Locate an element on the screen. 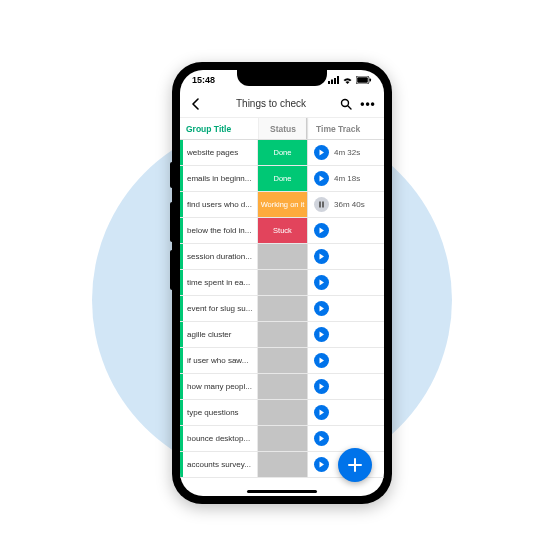 This screenshot has width=544, height=544. wifi-icon is located at coordinates (348, 80).